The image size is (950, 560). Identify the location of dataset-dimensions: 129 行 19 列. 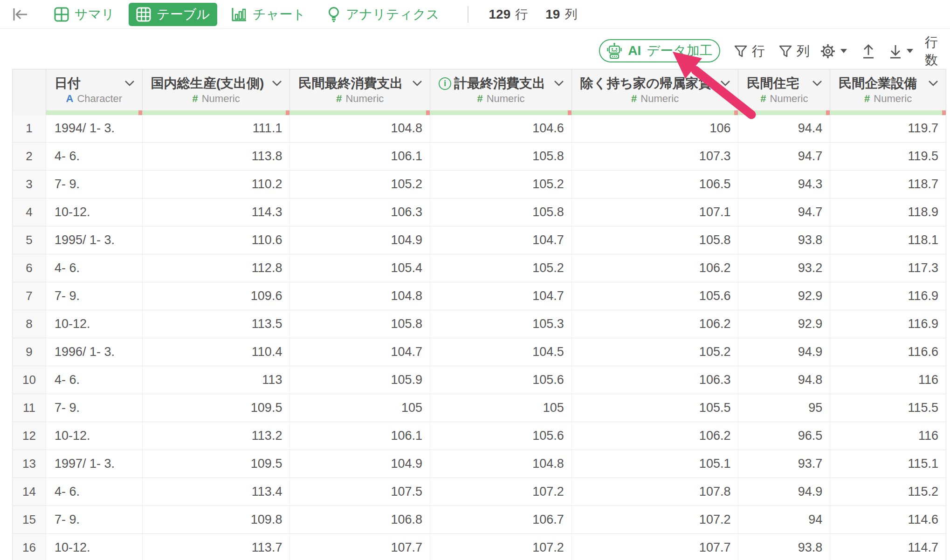
(529, 14).